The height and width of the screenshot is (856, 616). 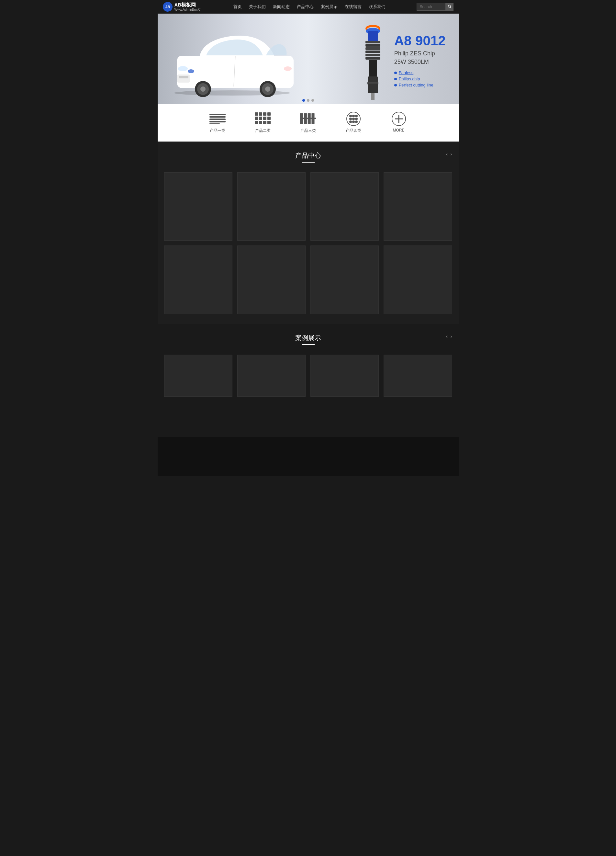 I want to click on search-input, so click(x=431, y=7).